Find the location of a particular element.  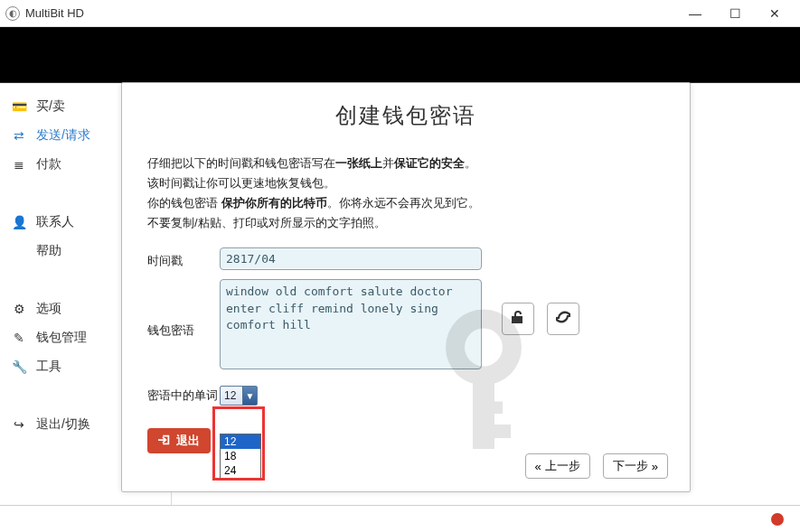

unlock-icon is located at coordinates (518, 319).